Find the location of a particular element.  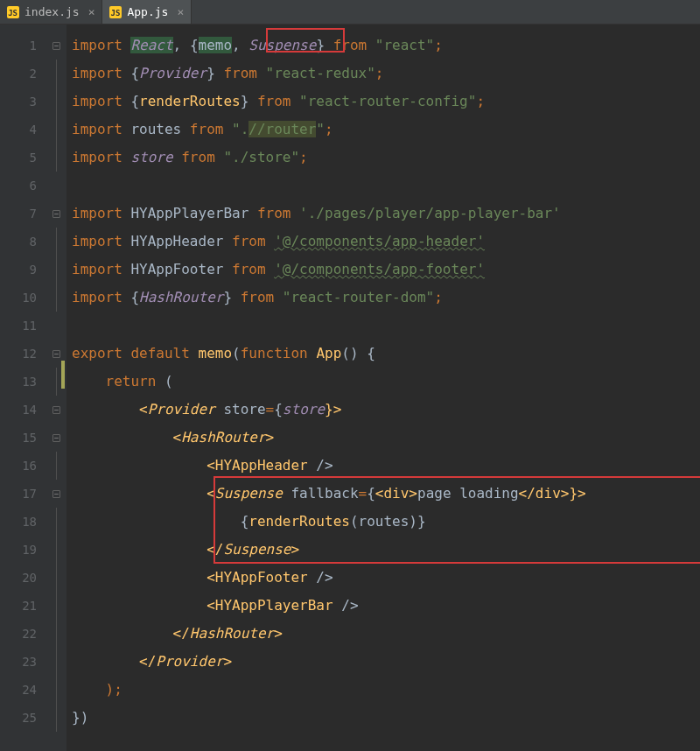

code-line: import HYAppPlayerBar from './pages/play… is located at coordinates (386, 214).